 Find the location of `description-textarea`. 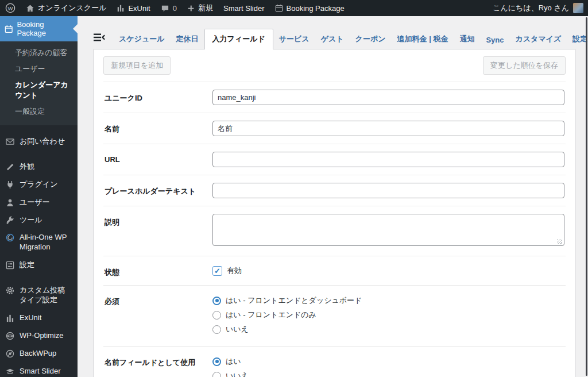

description-textarea is located at coordinates (388, 230).